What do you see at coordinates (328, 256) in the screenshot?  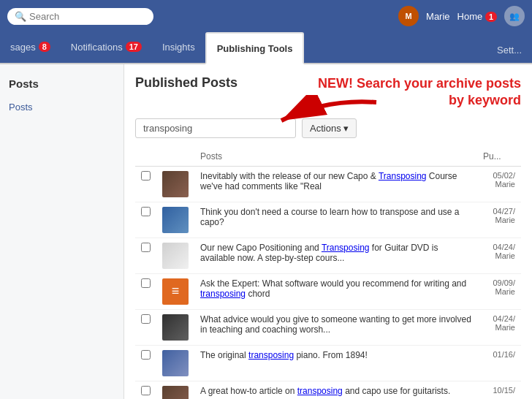 I see `table-row: Our new Capo Positioning and Transposing…` at bounding box center [328, 256].